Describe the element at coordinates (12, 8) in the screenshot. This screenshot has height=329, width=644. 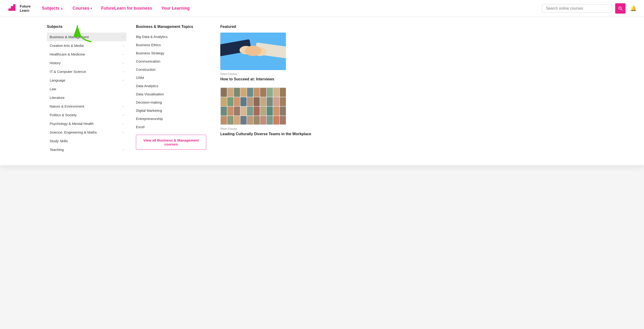
I see `logo-icon` at that location.